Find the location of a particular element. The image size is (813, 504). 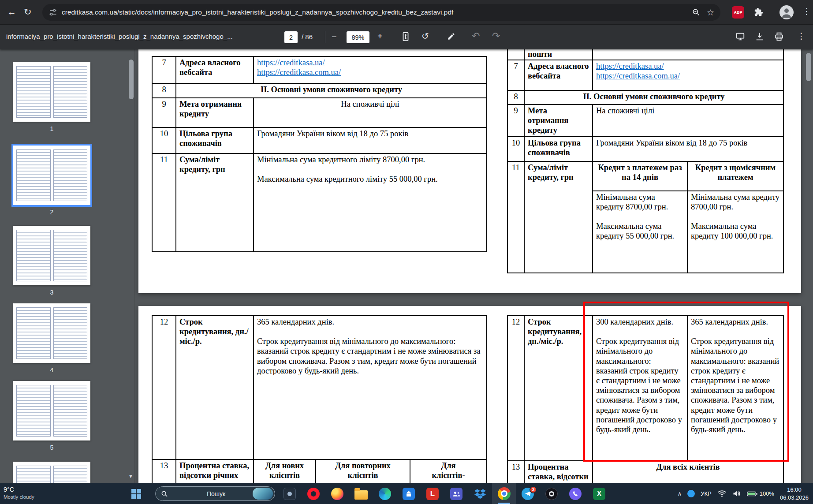

file-explorer-icon is located at coordinates (361, 494).